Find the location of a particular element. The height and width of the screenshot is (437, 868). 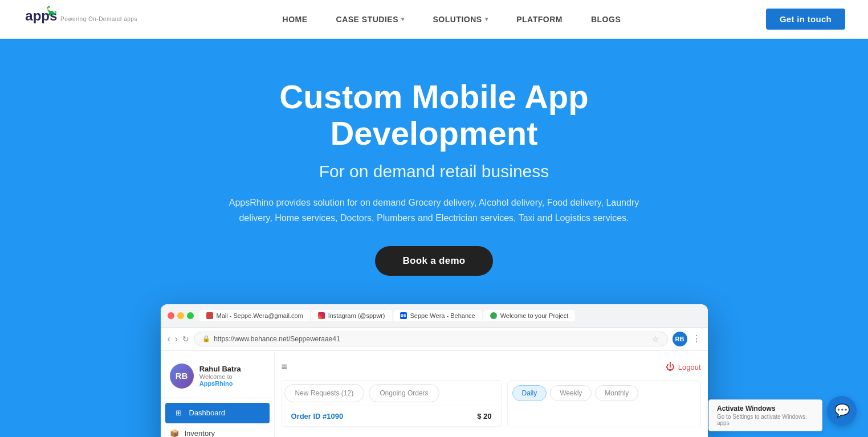

logout-icon: ⏻ is located at coordinates (670, 367).